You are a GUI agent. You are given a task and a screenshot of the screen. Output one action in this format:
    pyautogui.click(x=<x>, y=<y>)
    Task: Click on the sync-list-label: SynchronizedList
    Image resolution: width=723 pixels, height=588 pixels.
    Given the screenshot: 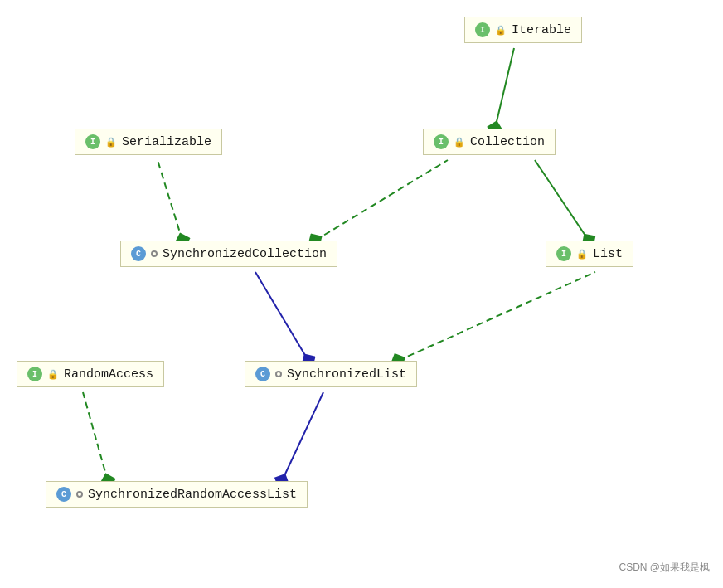 What is the action you would take?
    pyautogui.click(x=347, y=375)
    